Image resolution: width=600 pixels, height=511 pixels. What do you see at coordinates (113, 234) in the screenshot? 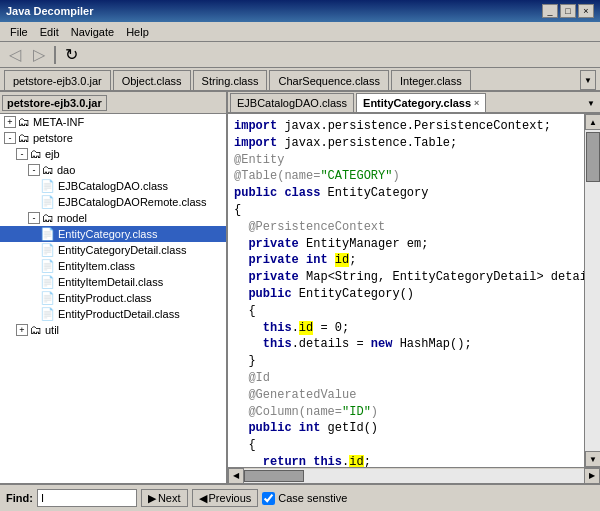
I see `tree-node-entitycategory: 📄 EntityCategory.class` at bounding box center [113, 234].